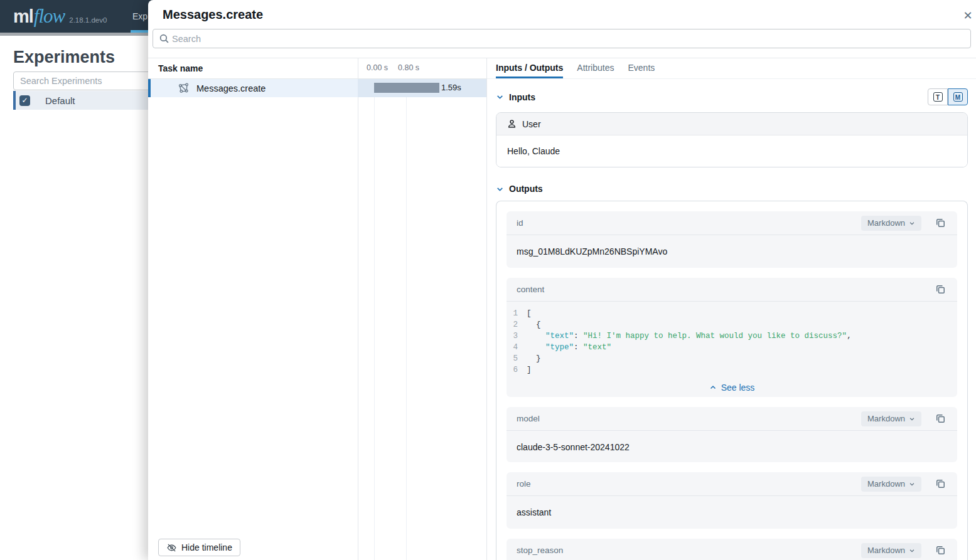 This screenshot has width=976, height=560. Describe the element at coordinates (732, 290) in the screenshot. I see `field-header: content` at that location.